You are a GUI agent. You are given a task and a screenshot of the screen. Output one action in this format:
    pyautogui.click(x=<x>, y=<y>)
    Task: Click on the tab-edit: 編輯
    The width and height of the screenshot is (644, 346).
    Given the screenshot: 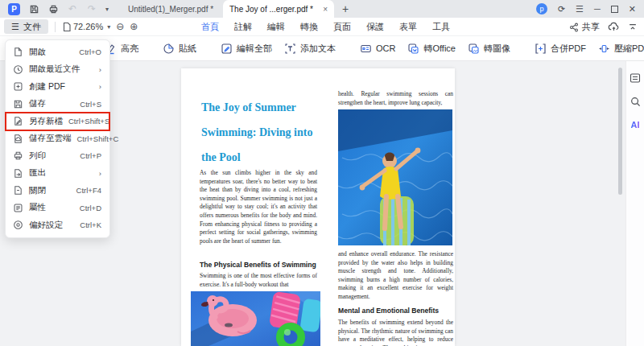 What is the action you would take?
    pyautogui.click(x=276, y=27)
    